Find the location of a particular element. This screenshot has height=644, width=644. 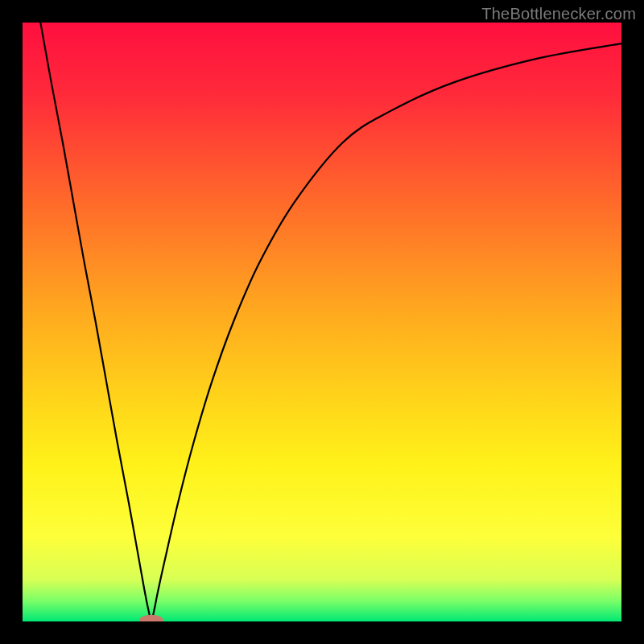

watermark-text: TheBottlenecker.com is located at coordinates (559, 14).